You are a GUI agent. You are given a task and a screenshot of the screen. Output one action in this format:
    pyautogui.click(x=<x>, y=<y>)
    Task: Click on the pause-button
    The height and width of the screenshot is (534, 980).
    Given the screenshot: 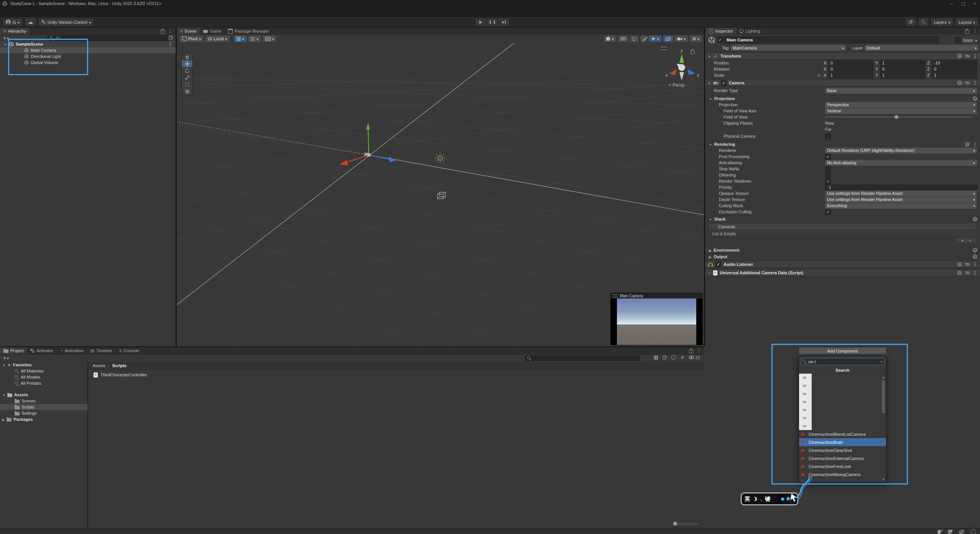 What is the action you would take?
    pyautogui.click(x=492, y=22)
    